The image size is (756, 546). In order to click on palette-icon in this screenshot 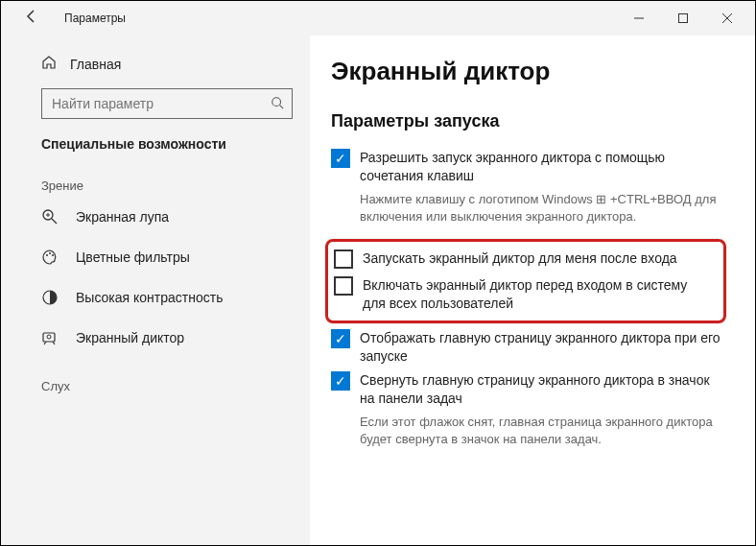, I will do `click(50, 257)`.